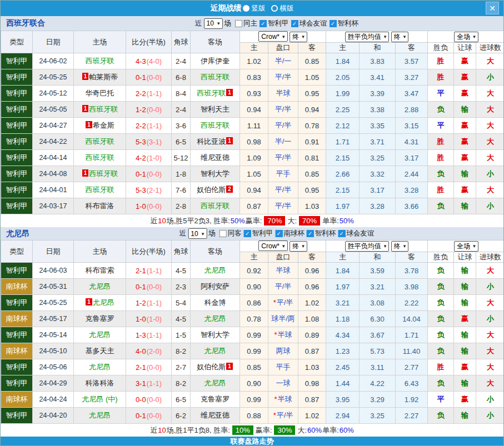 The width and height of the screenshot is (504, 446). What do you see at coordinates (229, 189) in the screenshot?
I see `red-number-badge: 2` at bounding box center [229, 189].